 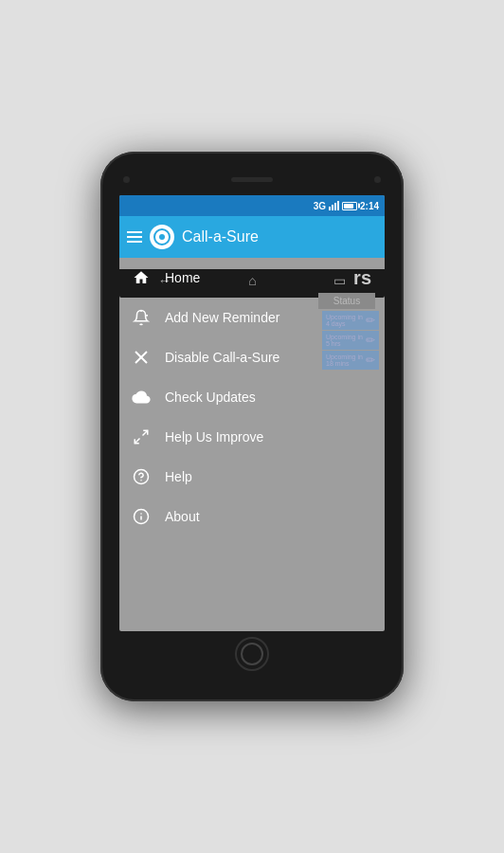 What do you see at coordinates (222, 357) in the screenshot?
I see `drawer-label-disable: Disable Call-a-Sure` at bounding box center [222, 357].